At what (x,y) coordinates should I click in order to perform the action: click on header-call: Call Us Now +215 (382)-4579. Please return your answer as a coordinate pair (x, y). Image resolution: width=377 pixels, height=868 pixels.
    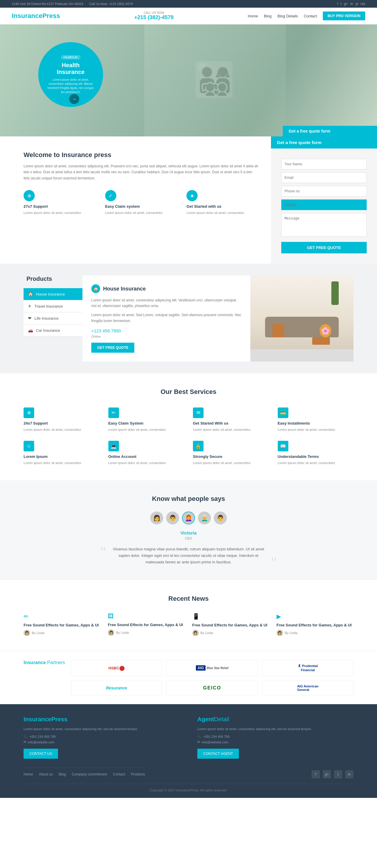
    Looking at the image, I should click on (154, 16).